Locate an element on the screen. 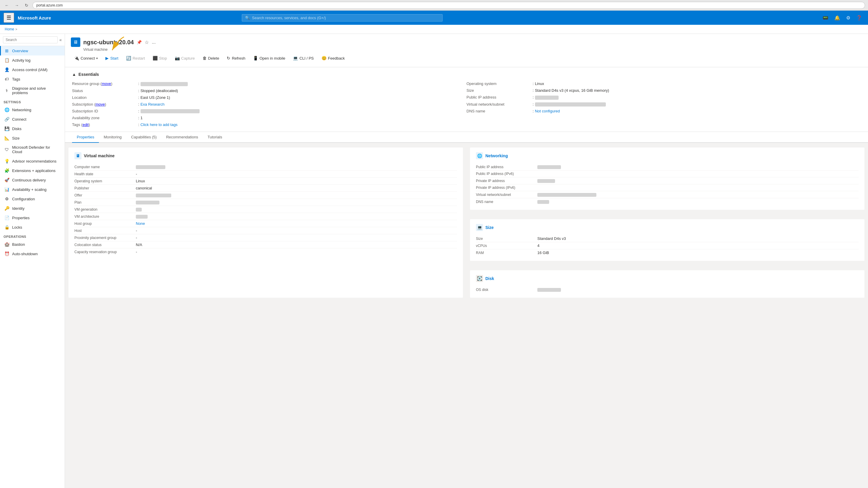 This screenshot has width=868, height=488. sidebar-search-input is located at coordinates (30, 40).